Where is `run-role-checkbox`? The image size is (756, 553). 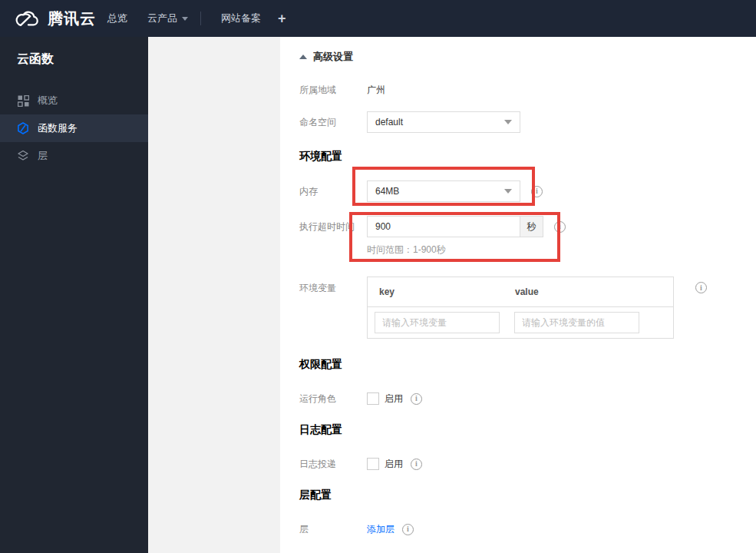 run-role-checkbox is located at coordinates (373, 399).